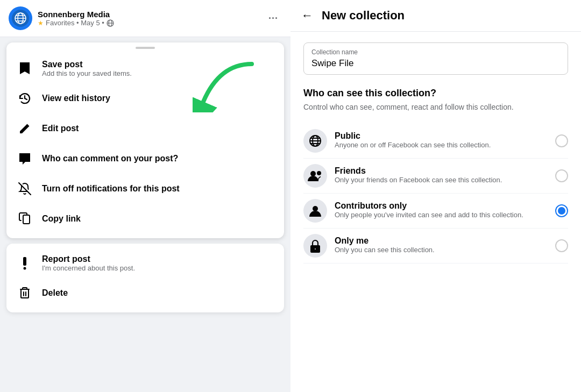 This screenshot has width=581, height=392. I want to click on friends-desc: Only your friends on Facebook can see th…, so click(441, 181).